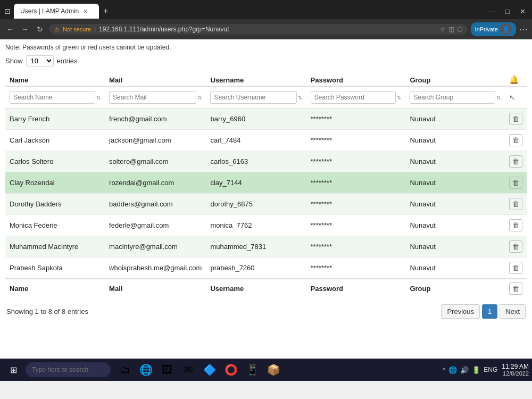  What do you see at coordinates (253, 97) in the screenshot?
I see `search-username-input` at bounding box center [253, 97].